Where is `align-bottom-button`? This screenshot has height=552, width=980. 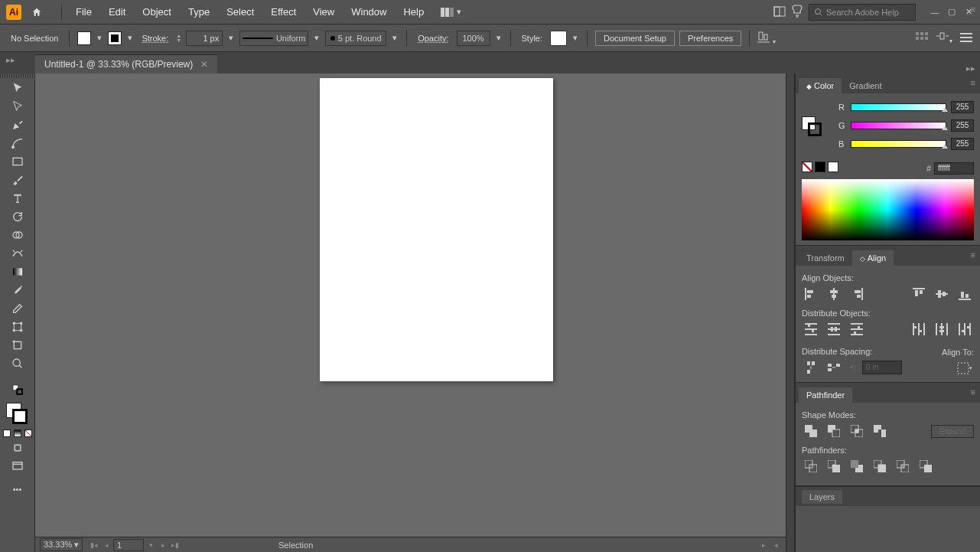
align-bottom-button is located at coordinates (965, 294).